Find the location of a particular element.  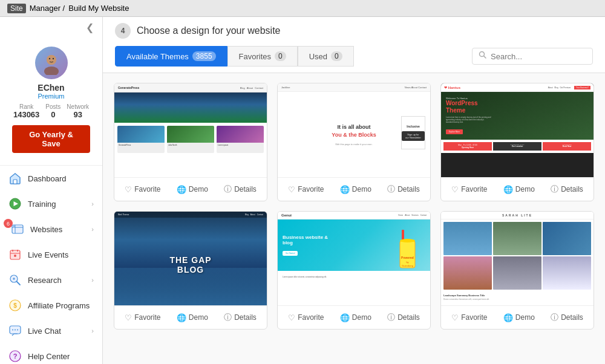

theme-actions-genui: ♡ Favorite 🌐 Demo ⓘ Details is located at coordinates (354, 317).